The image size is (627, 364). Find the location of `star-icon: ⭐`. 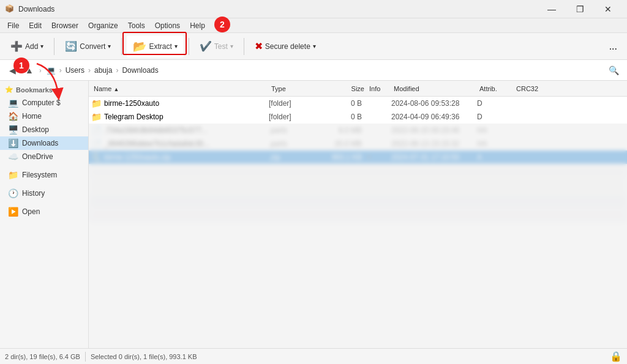

star-icon: ⭐ is located at coordinates (9, 89).